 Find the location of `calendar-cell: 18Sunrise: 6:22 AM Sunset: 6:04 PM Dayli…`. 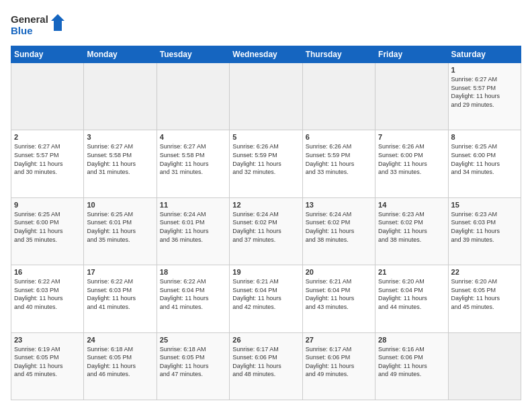

calendar-cell: 18Sunrise: 6:22 AM Sunset: 6:04 PM Dayli… is located at coordinates (193, 299).